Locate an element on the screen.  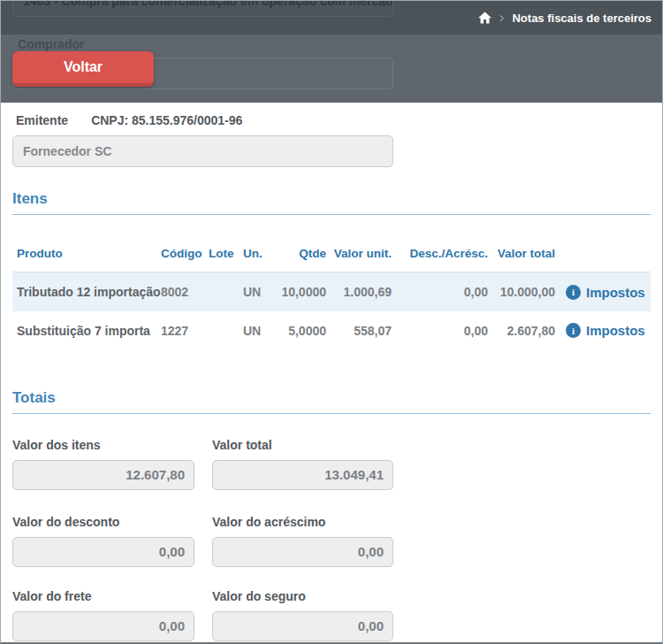
cell-valor-unit: 558,07 is located at coordinates (359, 331).